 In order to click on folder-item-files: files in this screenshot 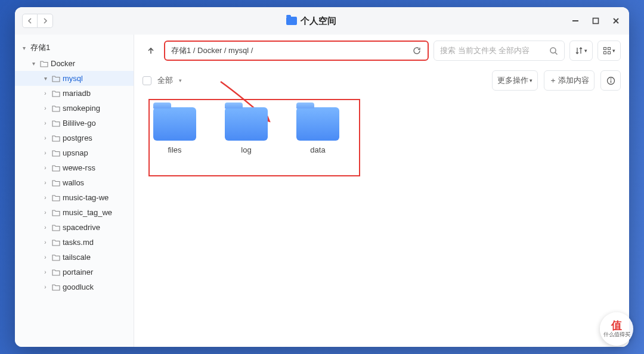, I will do `click(175, 131)`.